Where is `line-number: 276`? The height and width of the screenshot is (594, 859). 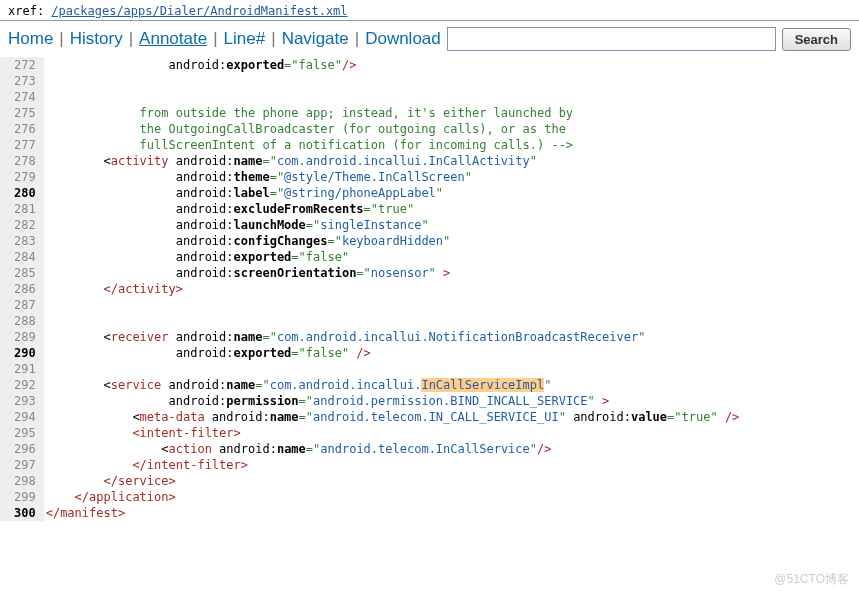 line-number: 276 is located at coordinates (25, 129).